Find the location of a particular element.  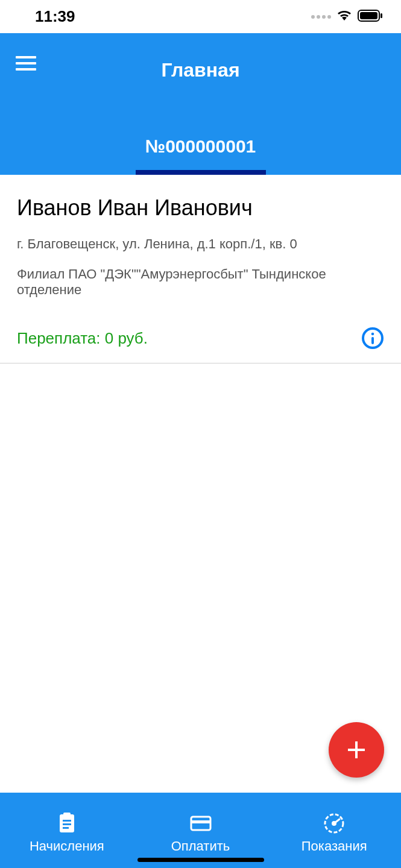

bottom-nav: Начисления Оплатить Показания is located at coordinates (200, 831).